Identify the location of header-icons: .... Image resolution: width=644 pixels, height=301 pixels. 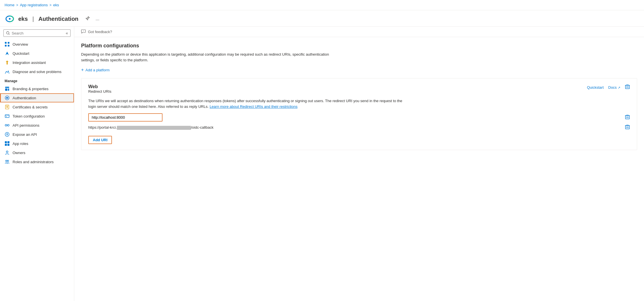
(93, 19).